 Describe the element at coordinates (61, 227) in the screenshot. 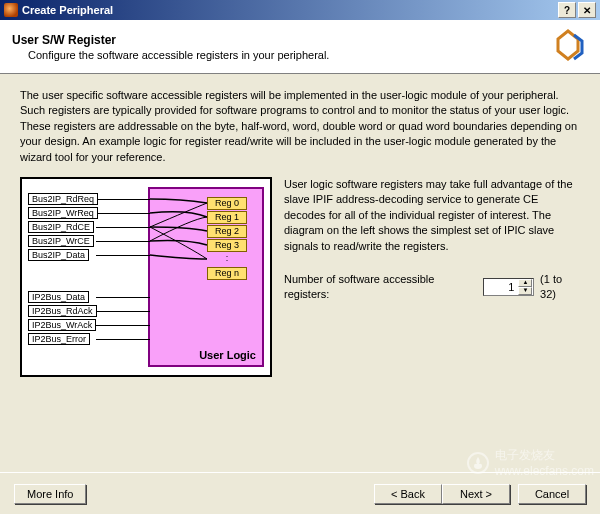

I see `signal-label: Bus2IP_RdCE` at that location.